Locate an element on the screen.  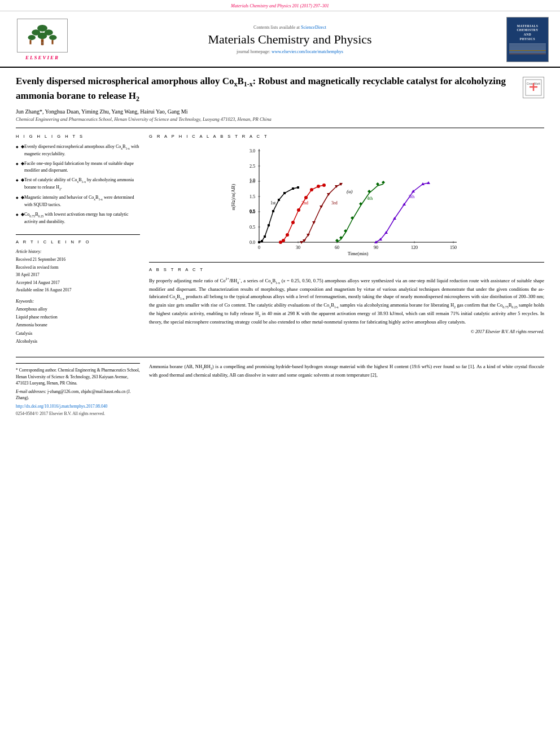
highlight-item-5: ◆ Co0.75B0.25 with lowest activation ene… is located at coordinates (78, 218).